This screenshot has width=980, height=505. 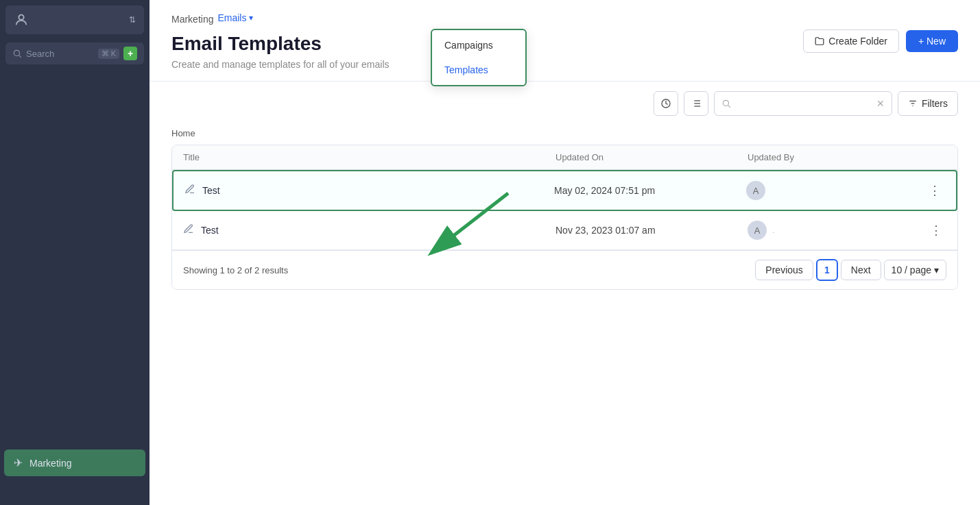 What do you see at coordinates (828, 190) in the screenshot?
I see `row-updated-by-cell: A` at bounding box center [828, 190].